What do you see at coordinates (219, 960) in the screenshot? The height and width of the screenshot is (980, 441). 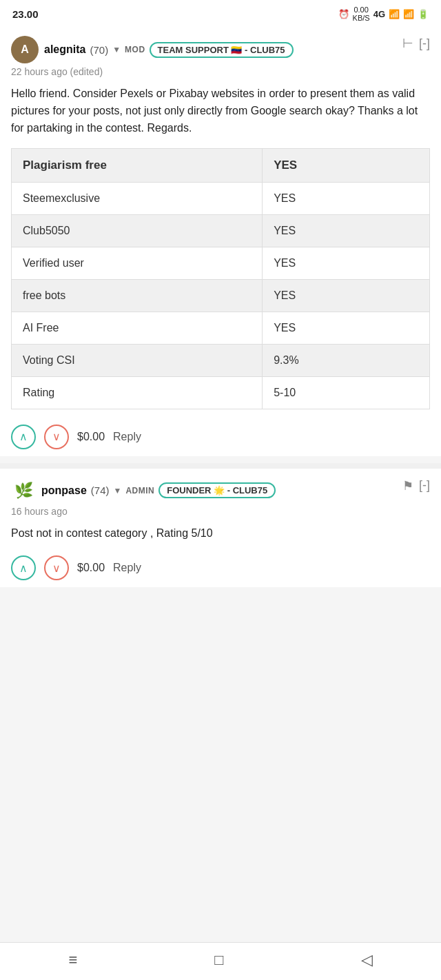 I see `home-icon: □` at bounding box center [219, 960].